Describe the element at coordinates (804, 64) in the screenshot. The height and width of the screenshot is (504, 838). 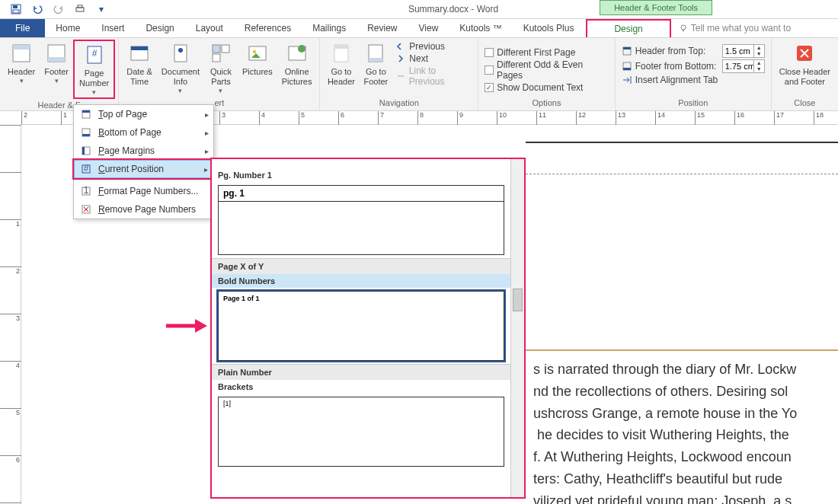
I see `close-header-footer-button: Close Header and Footer` at that location.